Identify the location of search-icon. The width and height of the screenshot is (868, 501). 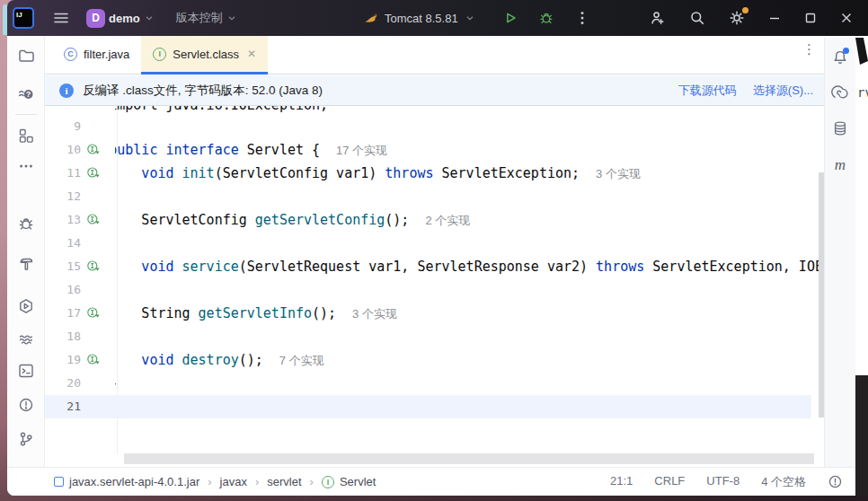
(697, 18).